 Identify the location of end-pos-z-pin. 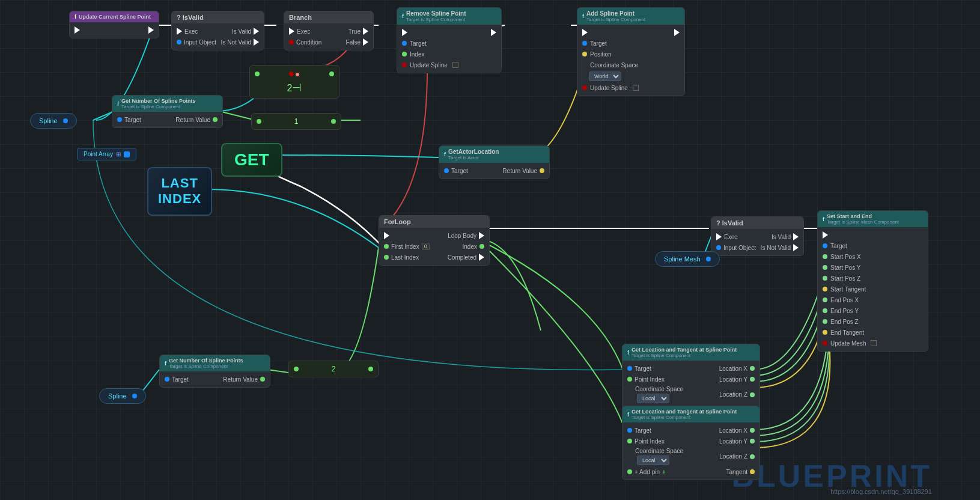
(825, 322).